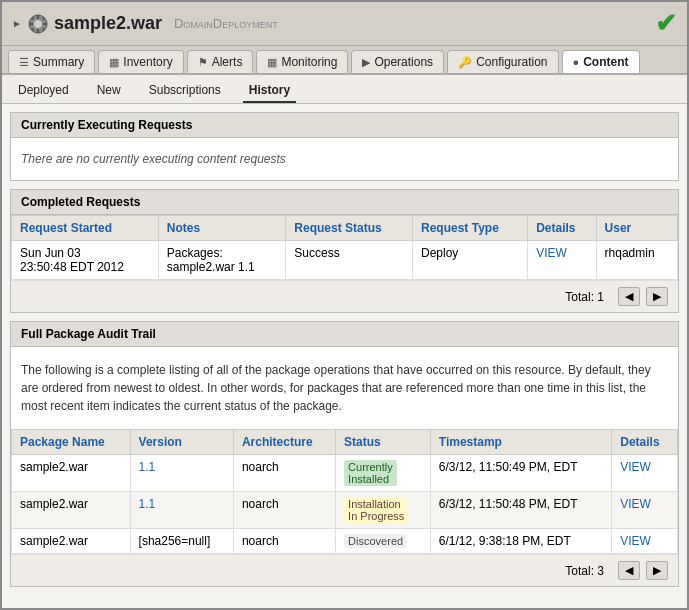  Describe the element at coordinates (17, 24) in the screenshot. I see `expand-icon: ►` at that location.